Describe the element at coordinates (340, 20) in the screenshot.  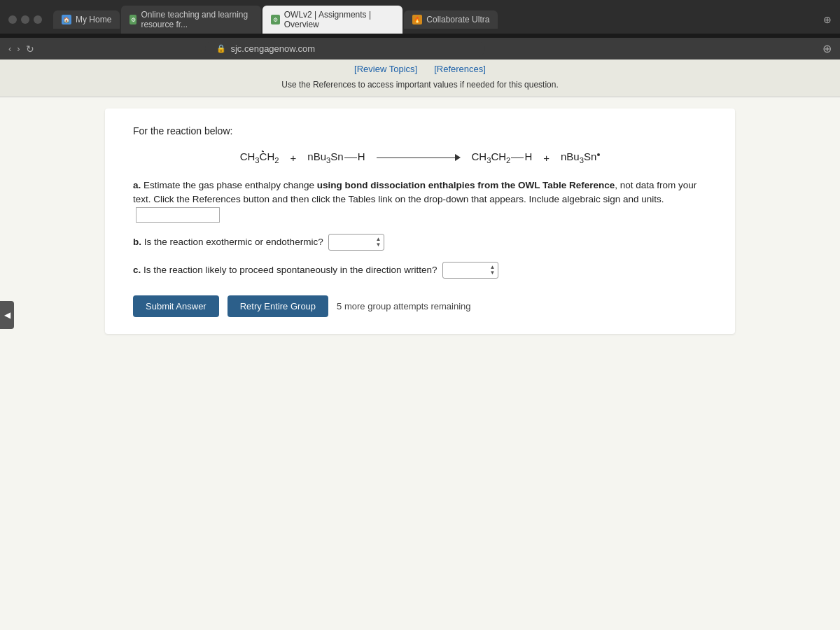
I see `tab-label-owlv2: OWLv2 | Assignments | Overview` at that location.